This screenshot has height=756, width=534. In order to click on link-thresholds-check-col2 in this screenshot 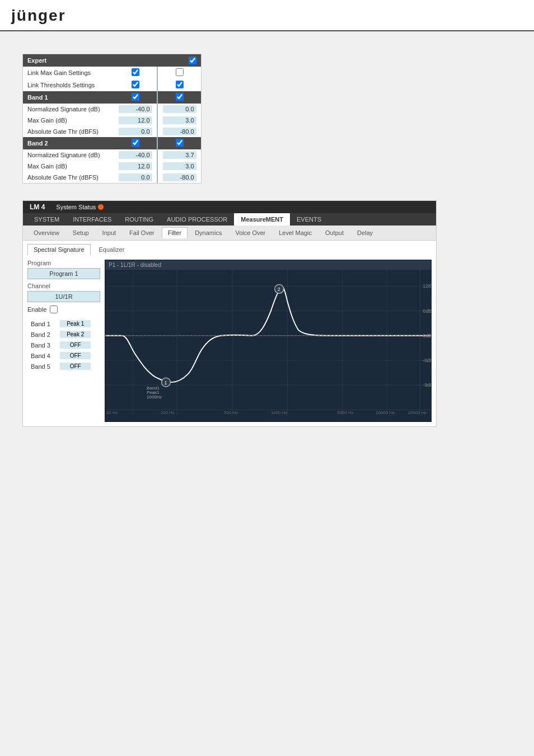, I will do `click(179, 85)`.